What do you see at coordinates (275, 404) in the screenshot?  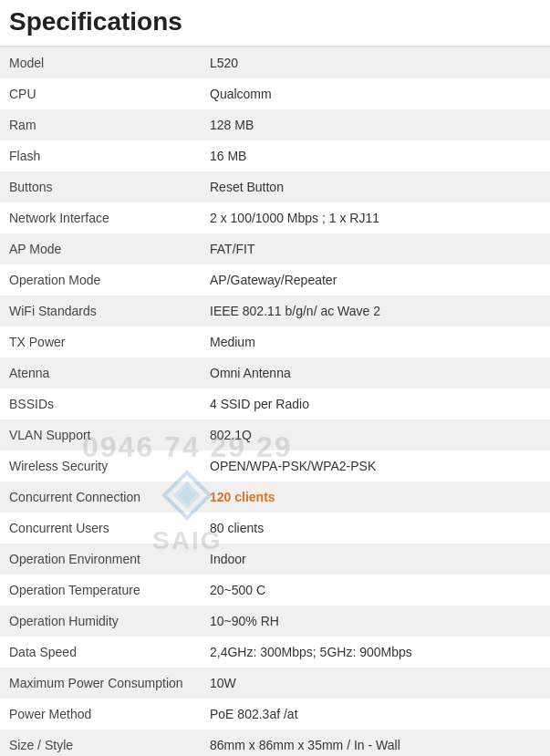 I see `table-row: BSSIDs4 SSID per Radio` at bounding box center [275, 404].